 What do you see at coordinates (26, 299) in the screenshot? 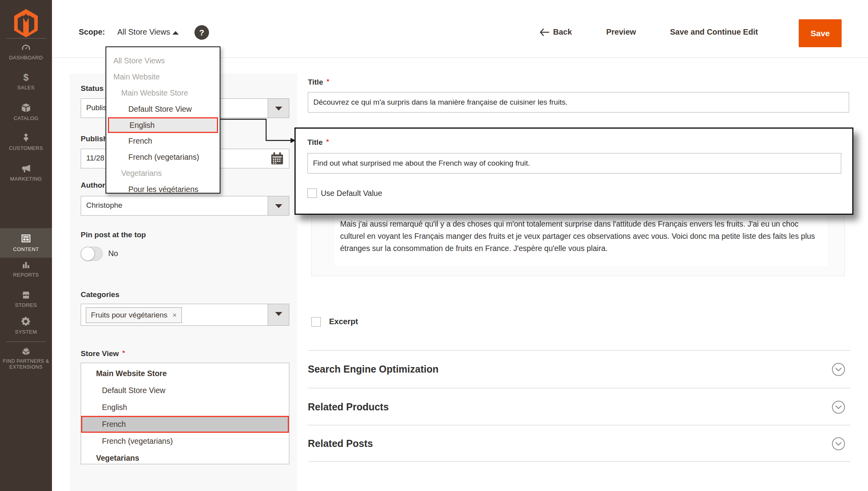
I see `sidebar-item-stores: STORES` at bounding box center [26, 299].